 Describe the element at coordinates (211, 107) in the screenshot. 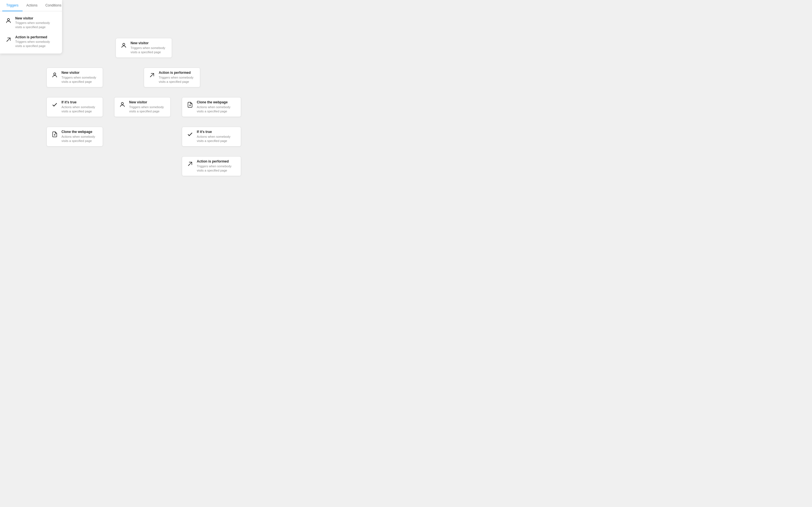

I see `flow-node-right-clone: Clone the webpage Actions when somebody …` at that location.